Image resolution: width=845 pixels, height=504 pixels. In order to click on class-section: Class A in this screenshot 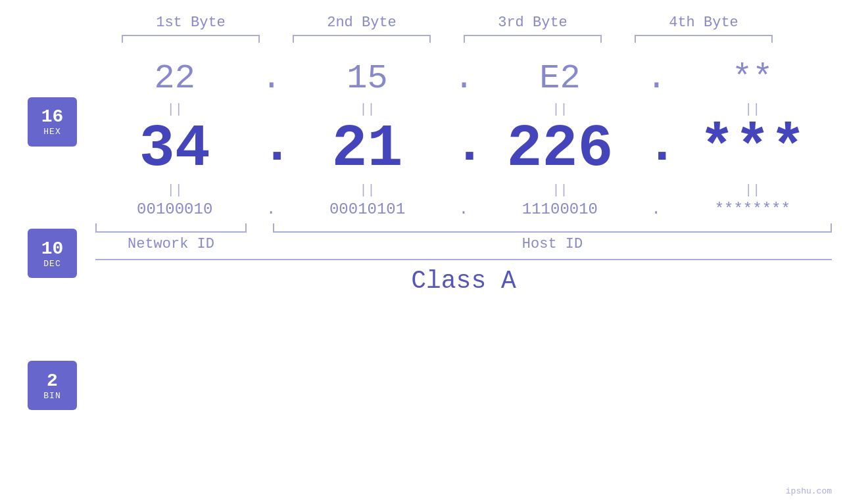, I will do `click(464, 277)`.